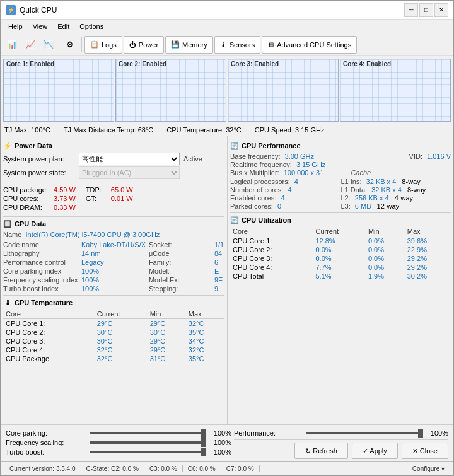  Describe the element at coordinates (235, 146) in the screenshot. I see `cpu-perf-icon: 🔄` at that location.